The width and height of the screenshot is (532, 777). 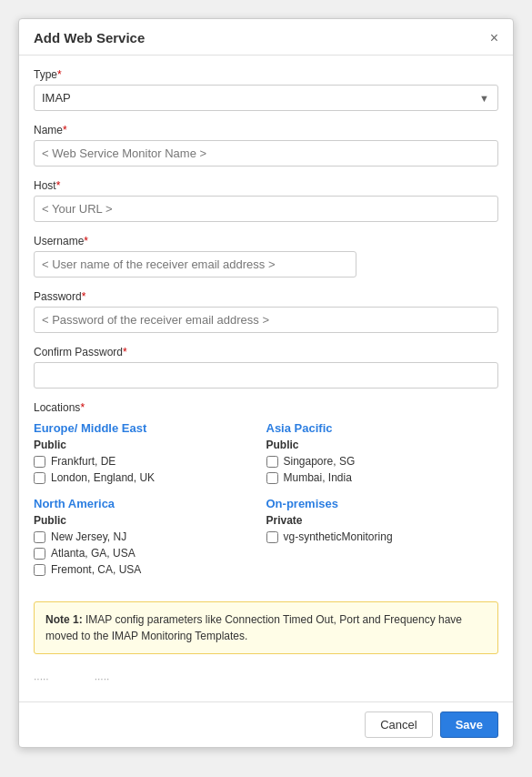 What do you see at coordinates (266, 186) in the screenshot?
I see `host-label: Host*` at bounding box center [266, 186].